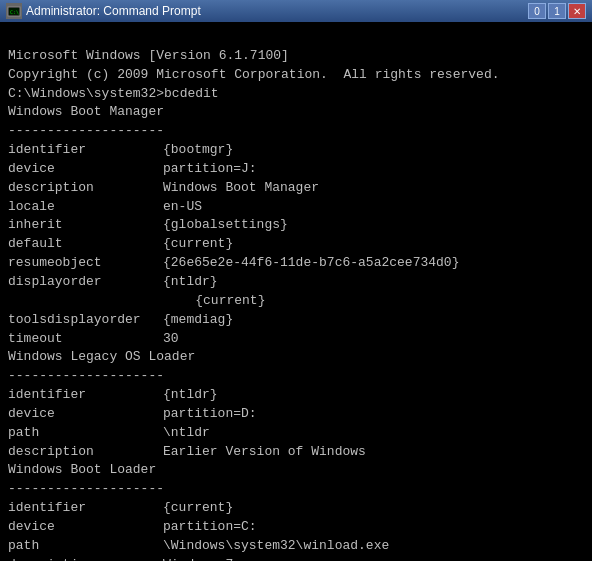  What do you see at coordinates (557, 11) in the screenshot?
I see `maximize-button: 1` at bounding box center [557, 11].